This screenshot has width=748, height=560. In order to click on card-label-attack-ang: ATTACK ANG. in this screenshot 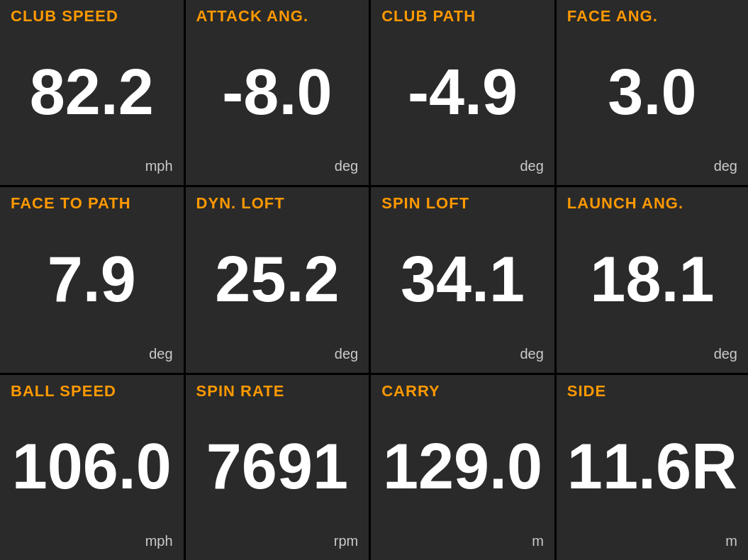, I will do `click(278, 16)`.